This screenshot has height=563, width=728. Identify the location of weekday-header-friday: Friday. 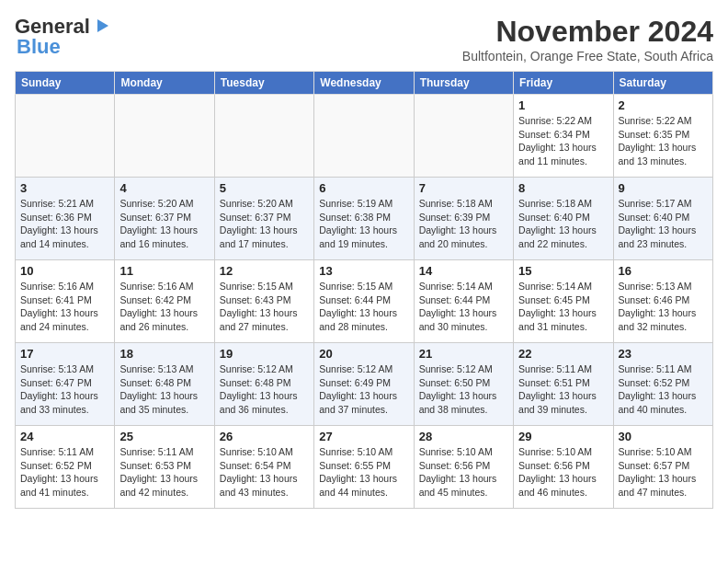
(563, 83).